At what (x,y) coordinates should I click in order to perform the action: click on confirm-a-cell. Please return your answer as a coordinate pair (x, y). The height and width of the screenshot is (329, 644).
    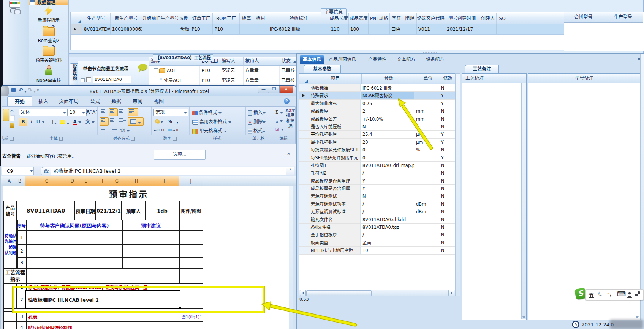
    Looking at the image, I should click on (191, 251).